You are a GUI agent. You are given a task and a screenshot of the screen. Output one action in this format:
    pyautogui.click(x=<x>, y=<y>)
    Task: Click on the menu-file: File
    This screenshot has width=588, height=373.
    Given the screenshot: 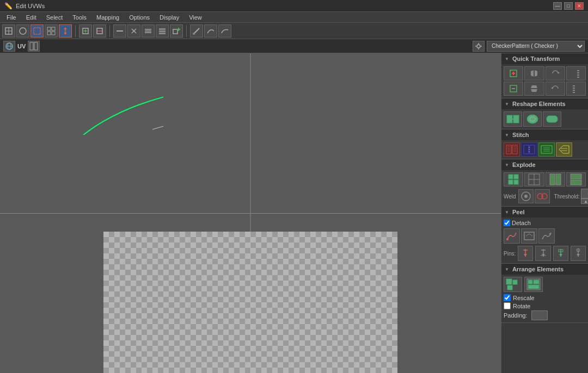 What is the action you would take?
    pyautogui.click(x=11, y=17)
    